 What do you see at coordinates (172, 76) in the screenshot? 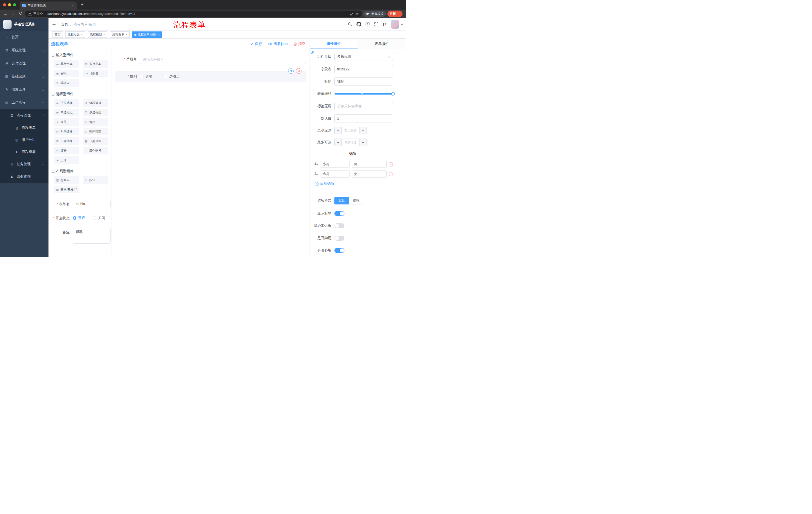
I see `checkbox-option-2: 选项二` at bounding box center [172, 76].